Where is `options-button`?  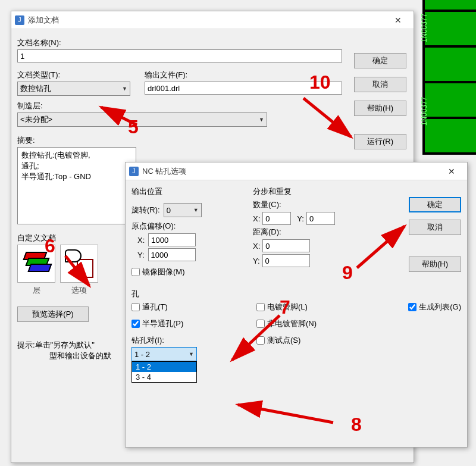
options-button is located at coordinates (79, 264).